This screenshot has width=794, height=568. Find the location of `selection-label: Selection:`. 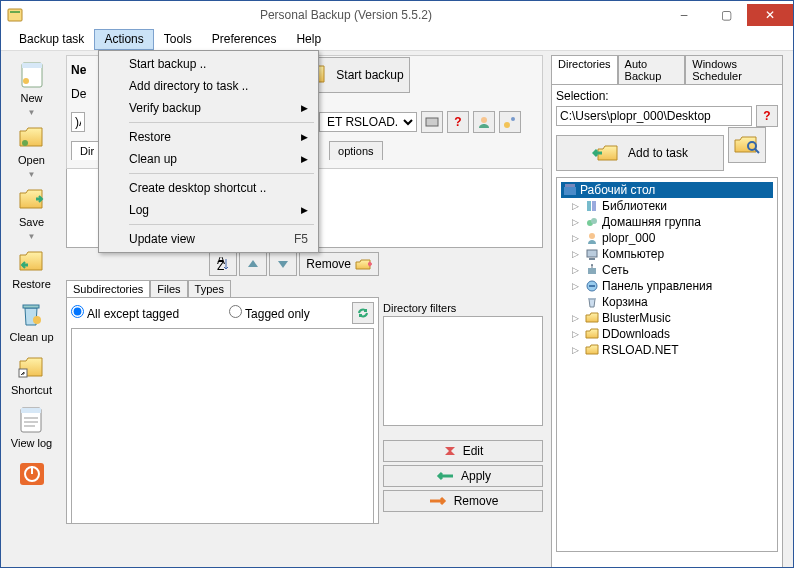

selection-label: Selection: is located at coordinates (667, 96).